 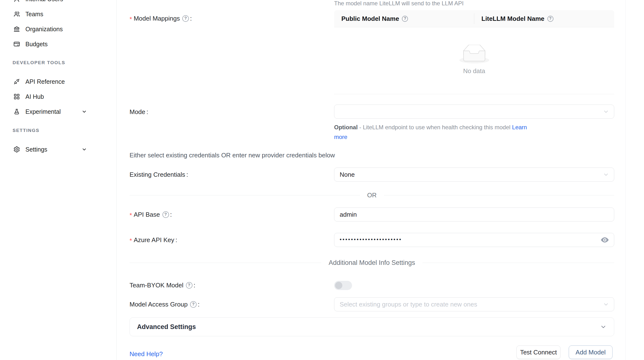 I want to click on sidebar-item-settings: Settings, so click(x=59, y=150).